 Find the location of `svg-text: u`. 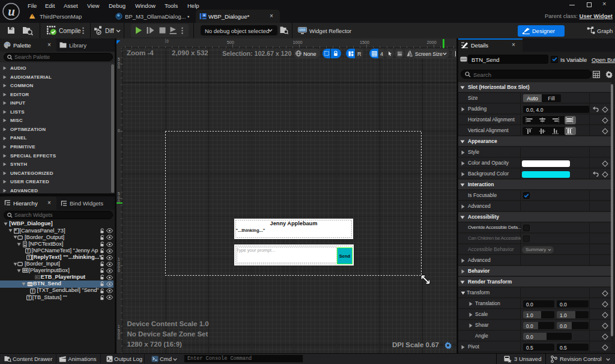

svg-text: u is located at coordinates (11, 11).